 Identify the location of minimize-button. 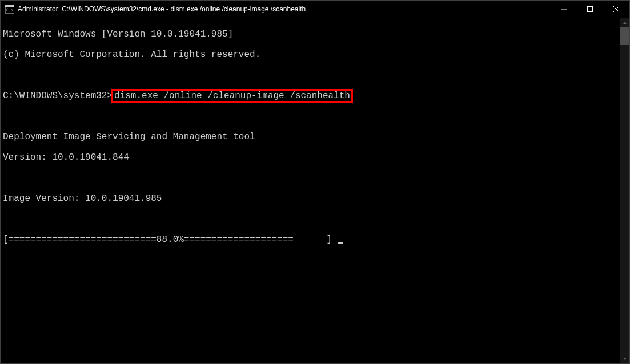
(564, 9).